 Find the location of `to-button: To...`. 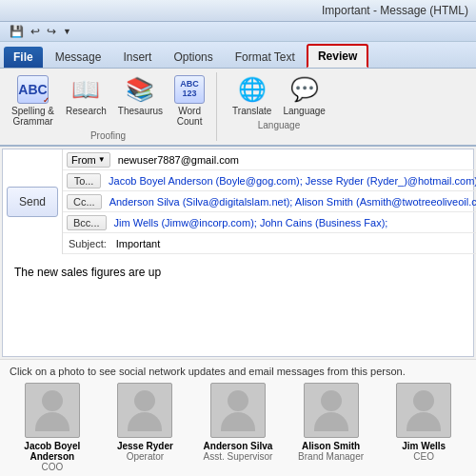

to-button: To... is located at coordinates (84, 181).